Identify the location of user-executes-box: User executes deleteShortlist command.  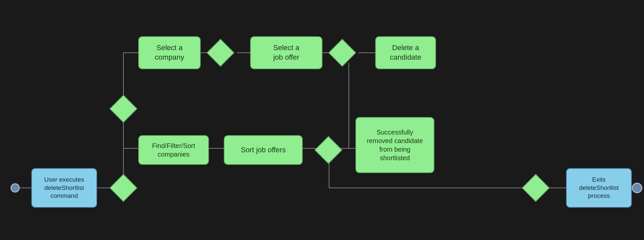
(64, 188).